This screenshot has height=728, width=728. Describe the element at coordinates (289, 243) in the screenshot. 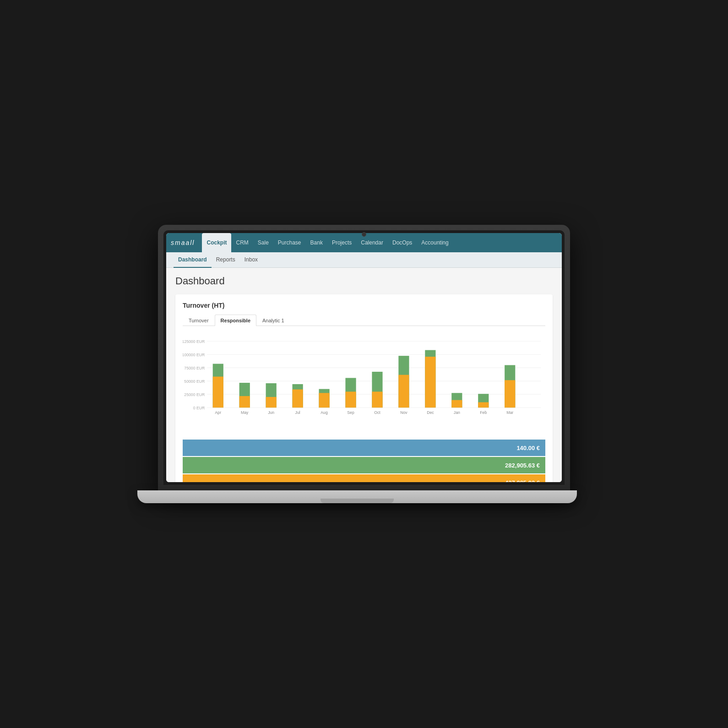

I see `nav-purchase: Purchase` at that location.